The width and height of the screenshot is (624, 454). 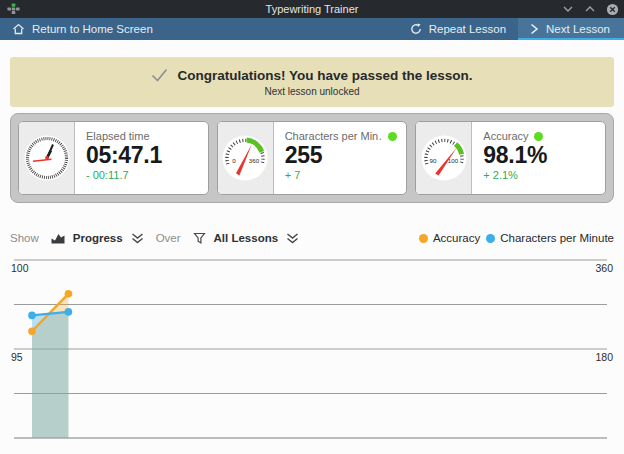 I want to click on result-banner: Congratulations! You have passed the les…, so click(x=312, y=82).